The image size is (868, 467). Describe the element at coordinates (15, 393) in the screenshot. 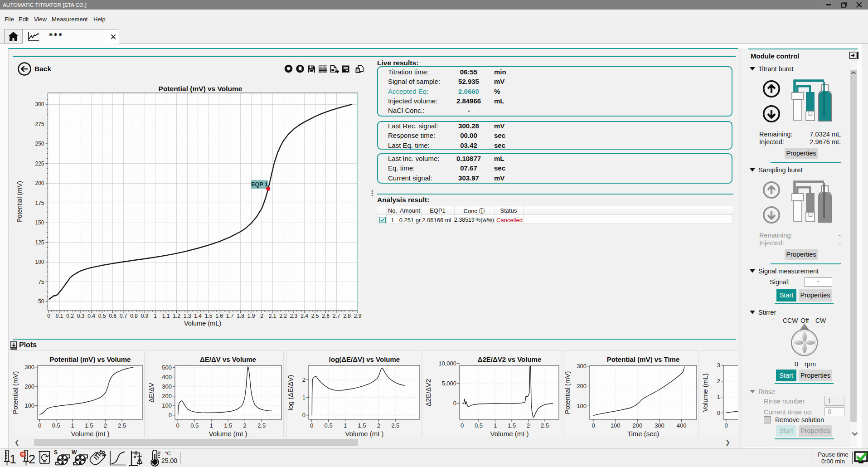

I see `svg-text: Potential (mV)` at that location.